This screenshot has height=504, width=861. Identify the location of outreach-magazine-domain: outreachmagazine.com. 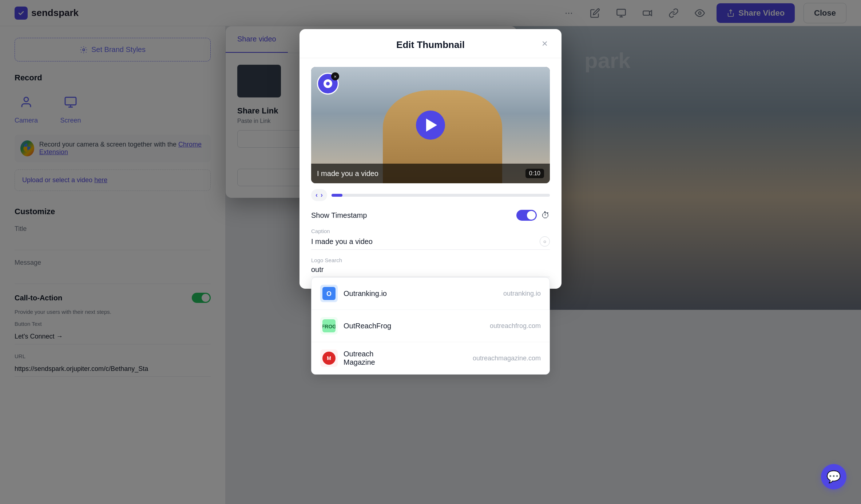
(507, 359).